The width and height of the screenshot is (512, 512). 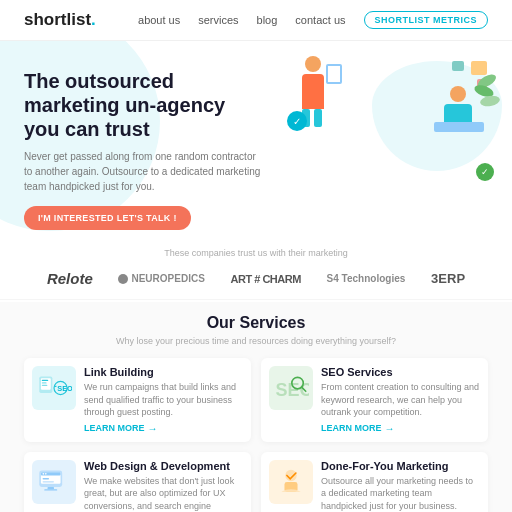 I want to click on link-building-icon: SEO, so click(x=54, y=388).